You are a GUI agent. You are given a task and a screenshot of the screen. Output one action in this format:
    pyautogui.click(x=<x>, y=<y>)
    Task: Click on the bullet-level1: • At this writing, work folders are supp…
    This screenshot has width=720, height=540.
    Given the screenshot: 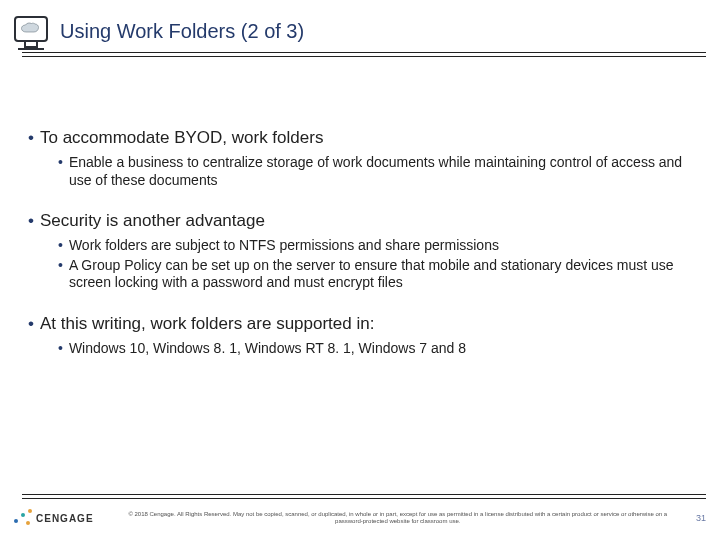 What is the action you would take?
    pyautogui.click(x=364, y=324)
    